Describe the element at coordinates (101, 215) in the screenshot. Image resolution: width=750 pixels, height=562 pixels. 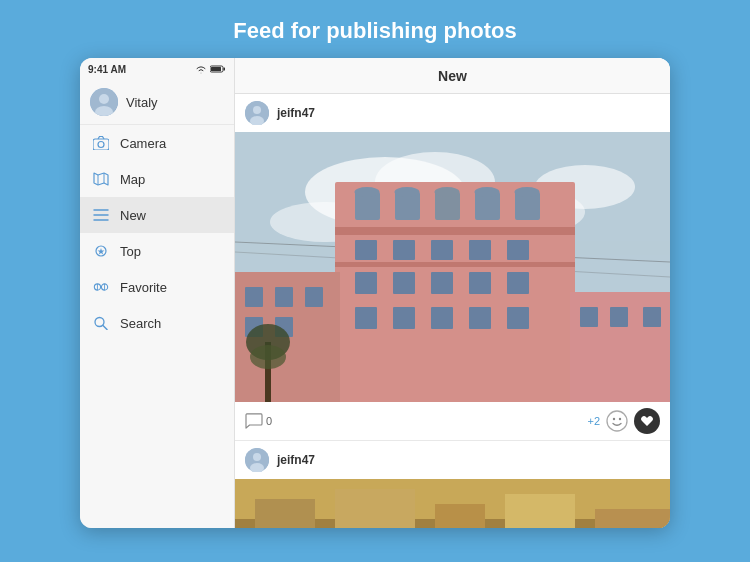
I see `new-icon` at that location.